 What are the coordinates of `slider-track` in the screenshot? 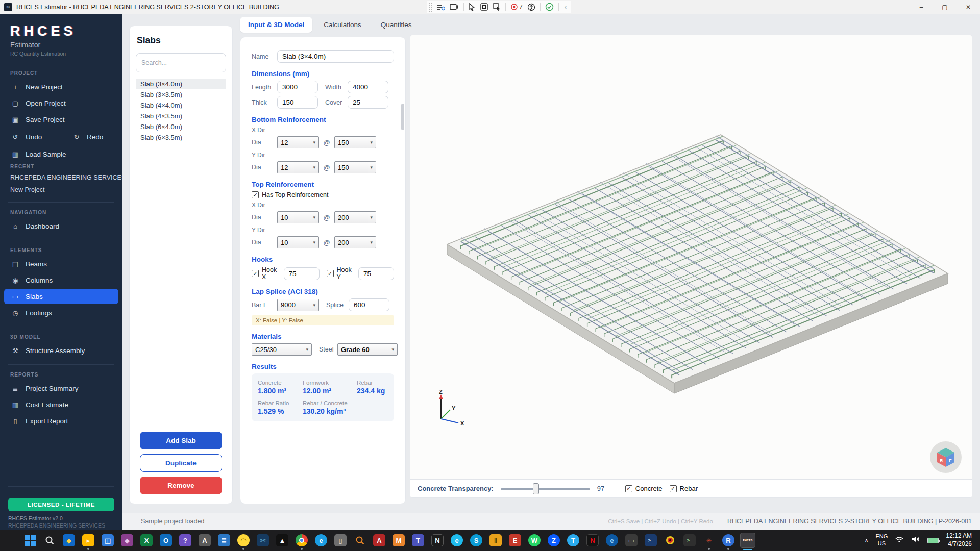 It's located at (545, 489).